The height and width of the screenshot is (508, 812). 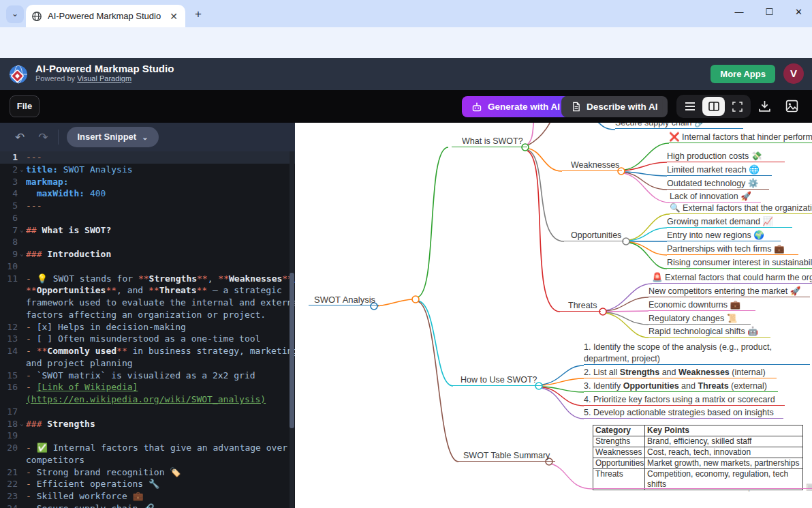 I want to click on mindmap-item: 3. Identify Opportunities and Threats (e…, so click(x=681, y=387).